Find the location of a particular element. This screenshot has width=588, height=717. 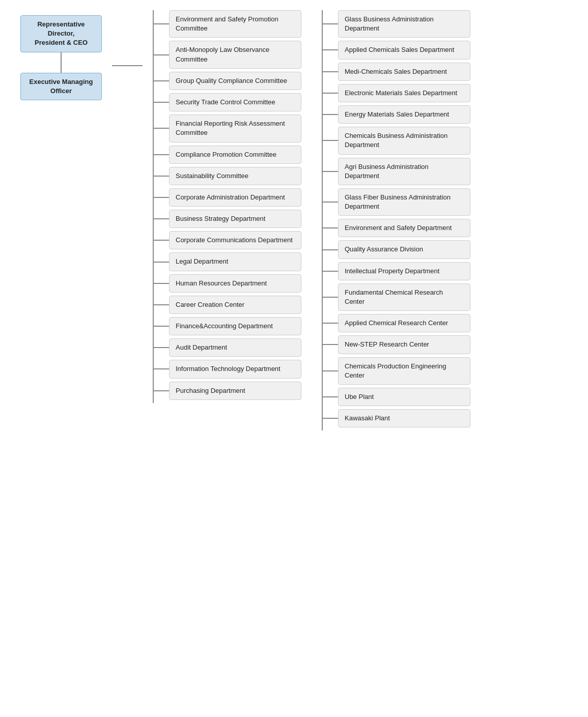

middle-node-3: Security Trade Control Committee is located at coordinates (235, 102).